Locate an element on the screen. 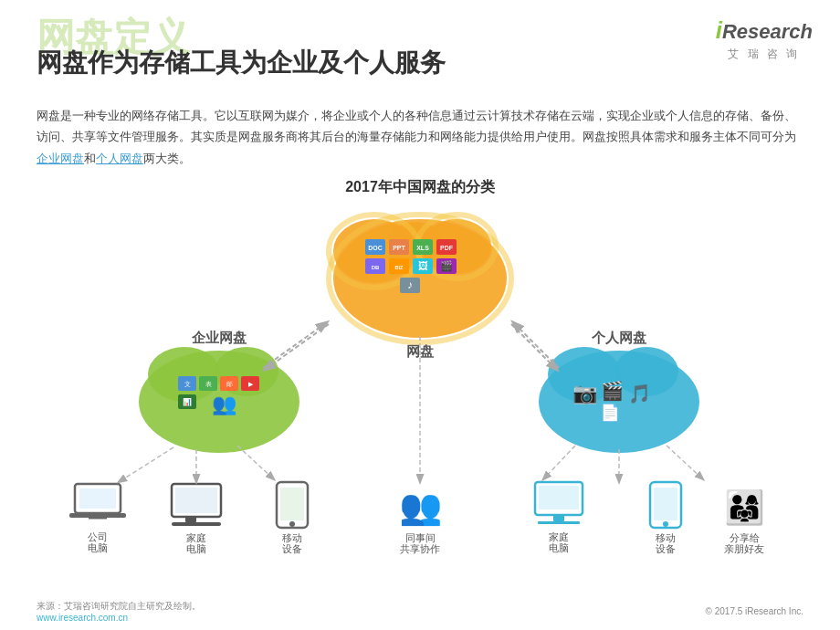 This screenshot has height=630, width=840. svg-text: 亲朋好友 is located at coordinates (744, 549).